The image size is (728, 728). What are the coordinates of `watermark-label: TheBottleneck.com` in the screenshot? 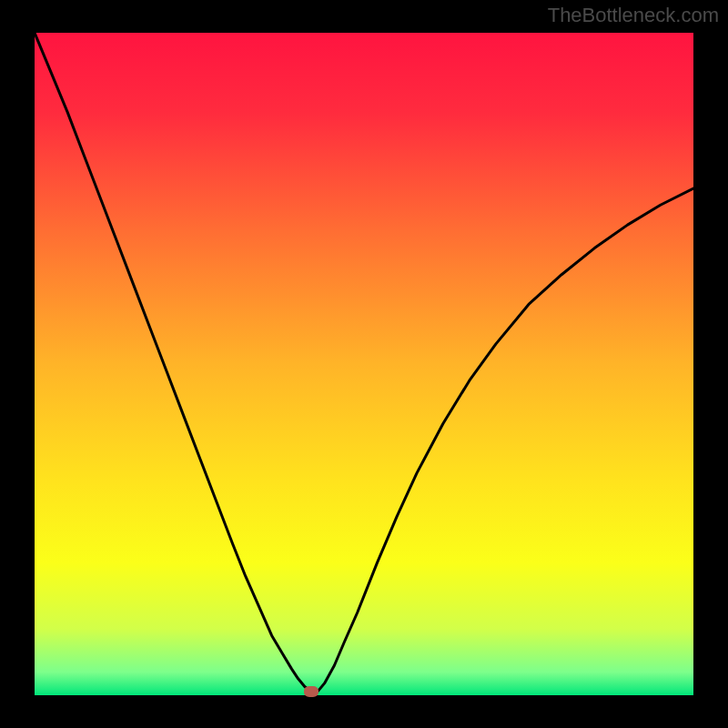 It's located at (633, 15).